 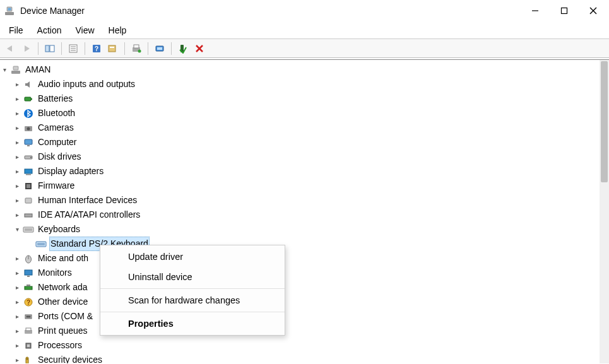 I want to click on tree-node-keyboards: ▾ Keyboards, so click(x=304, y=230).